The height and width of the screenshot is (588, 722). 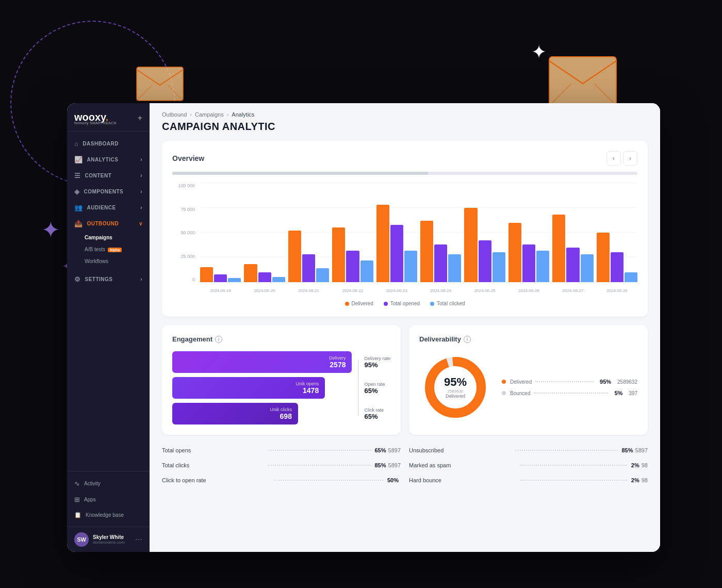 What do you see at coordinates (358, 388) in the screenshot?
I see `engagement-connector-line` at bounding box center [358, 388].